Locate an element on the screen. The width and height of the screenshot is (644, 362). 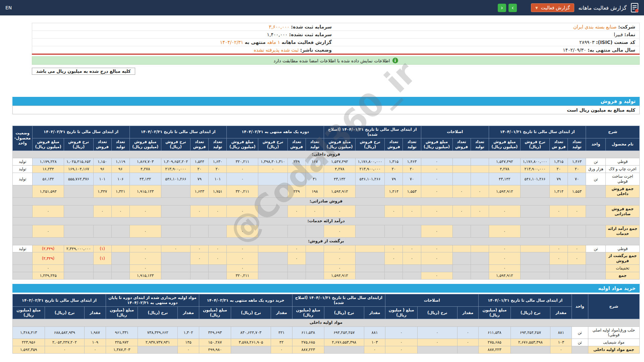
value-cell: ۲,۶۷۶,۵۵۳,۳۹۸ is located at coordinates (344, 343).